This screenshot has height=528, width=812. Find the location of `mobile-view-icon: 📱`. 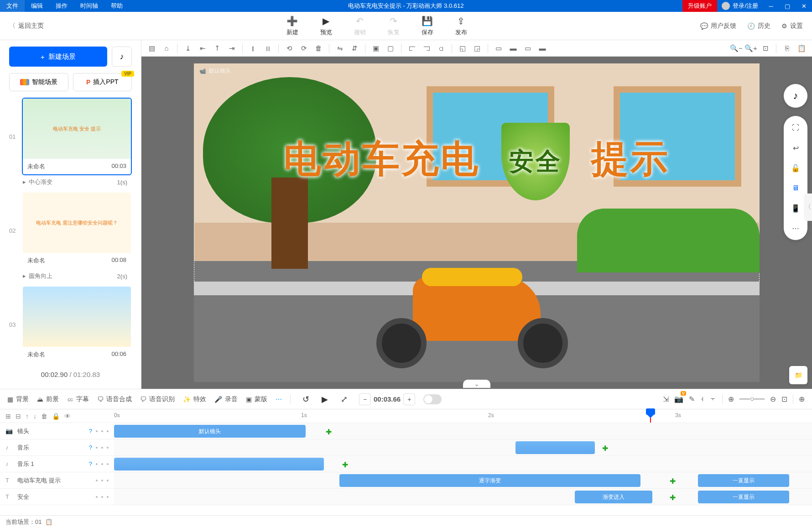

mobile-view-icon: 📱 is located at coordinates (796, 208).